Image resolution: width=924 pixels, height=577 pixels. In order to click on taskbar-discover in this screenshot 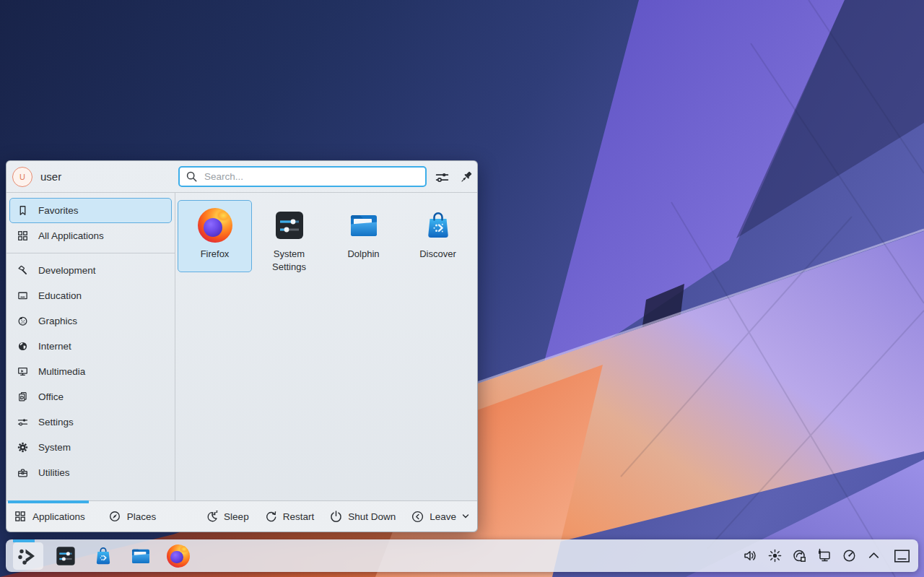, I will do `click(103, 556)`.